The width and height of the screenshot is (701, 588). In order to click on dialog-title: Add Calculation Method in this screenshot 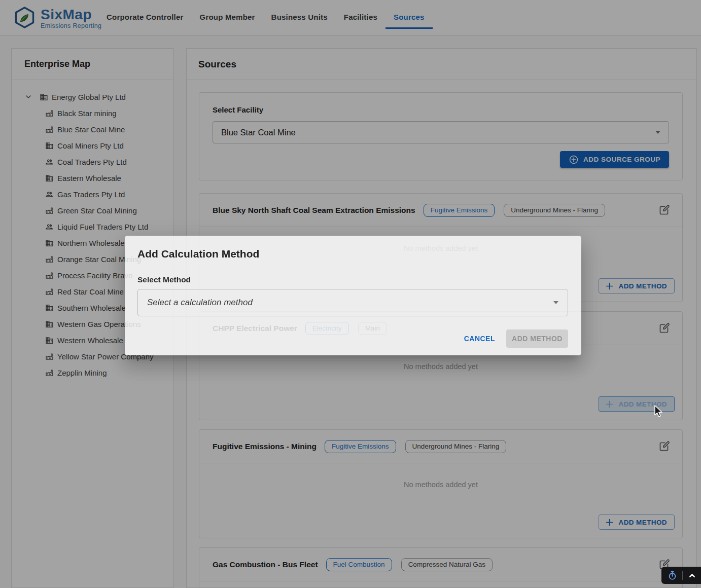, I will do `click(353, 254)`.